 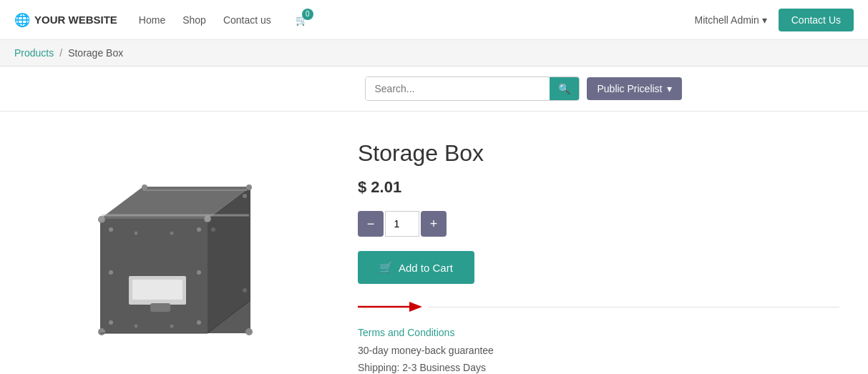 I want to click on cart-icon: 🛒, so click(x=386, y=267).